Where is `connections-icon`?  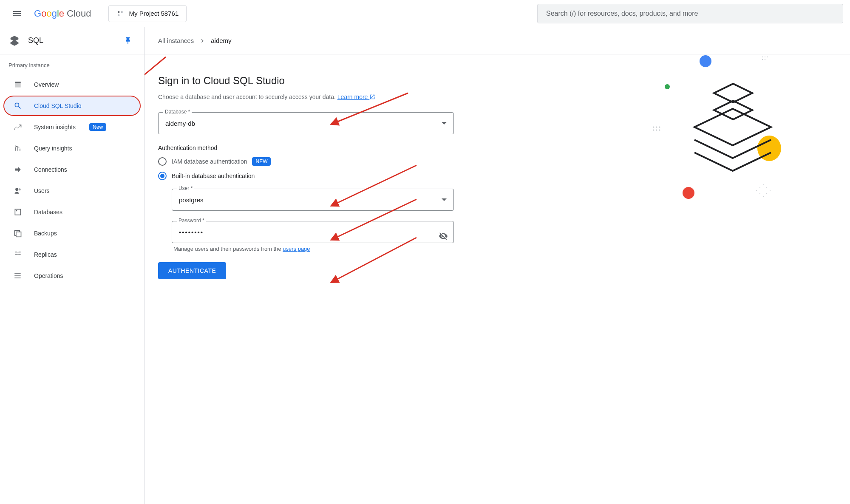
connections-icon is located at coordinates (18, 170).